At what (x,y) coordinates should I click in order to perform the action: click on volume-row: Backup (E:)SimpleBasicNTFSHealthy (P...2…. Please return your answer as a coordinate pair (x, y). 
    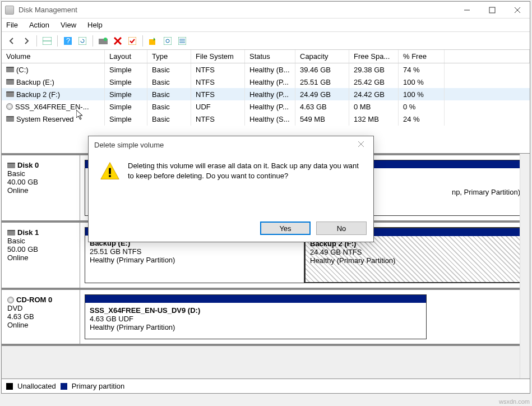
    Looking at the image, I should click on (266, 82).